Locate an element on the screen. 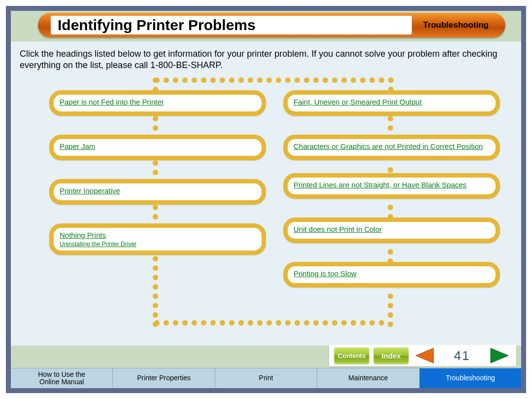 The width and height of the screenshot is (532, 399). topic-box: Printed Lines are not Straight, or Have … is located at coordinates (392, 186).